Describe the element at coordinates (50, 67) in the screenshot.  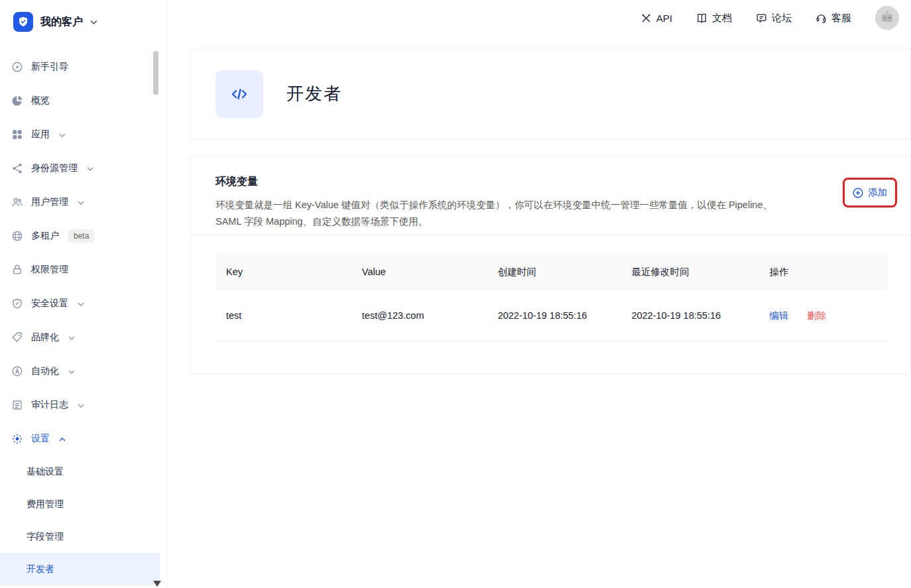
I see `sidebar-item-label: 新手引导` at that location.